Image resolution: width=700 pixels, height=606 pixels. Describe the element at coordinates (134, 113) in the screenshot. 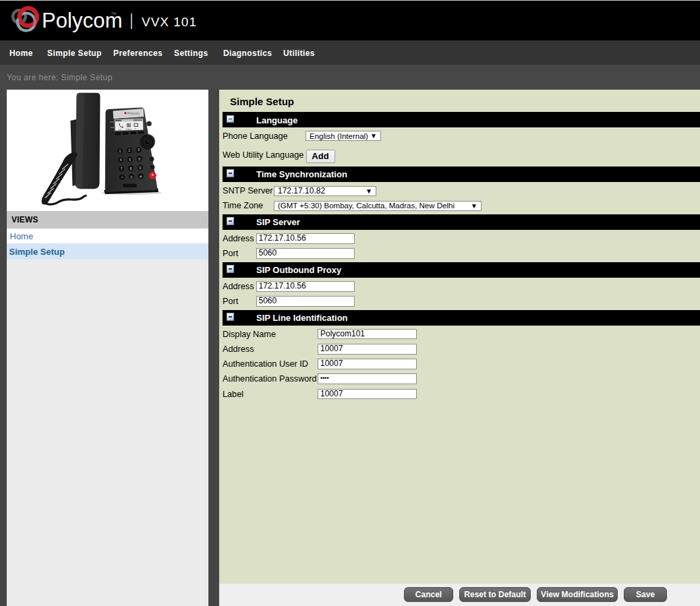

I see `svg-text: Polycom` at that location.